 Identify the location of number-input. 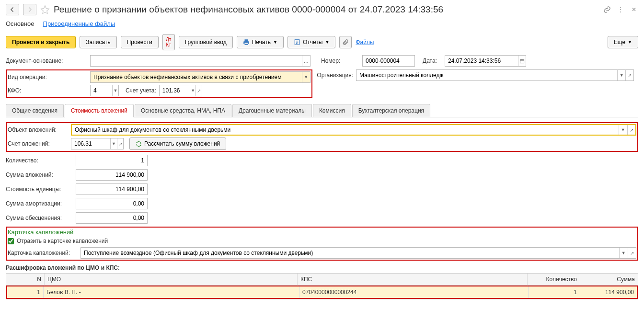
(389, 61).